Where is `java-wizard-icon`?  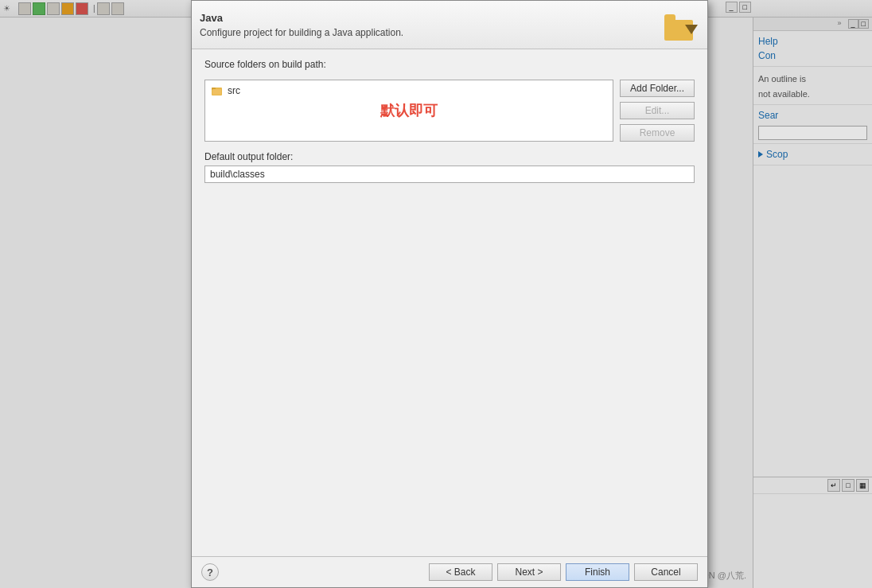 java-wizard-icon is located at coordinates (680, 25).